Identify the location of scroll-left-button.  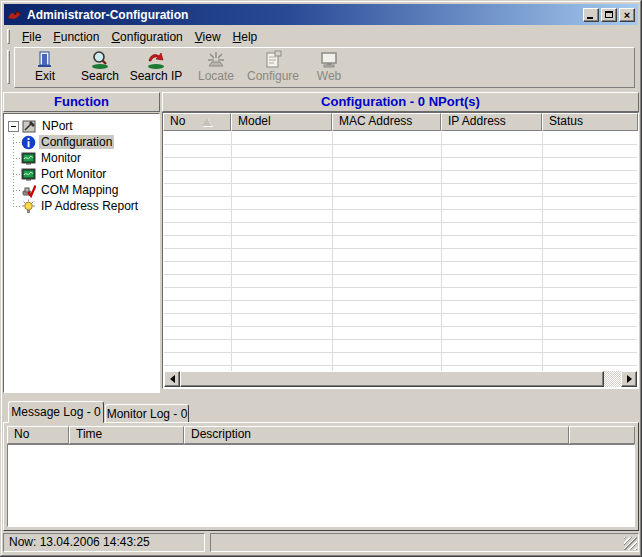
(172, 379).